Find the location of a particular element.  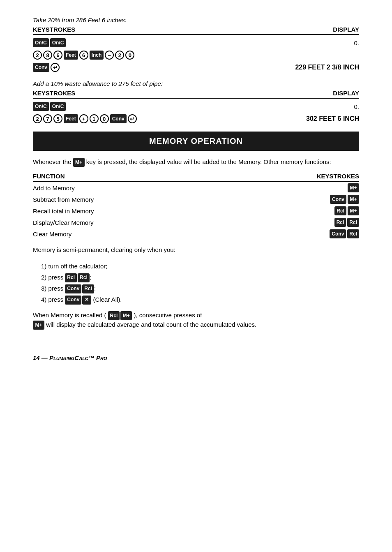

key-2a: 2 is located at coordinates (37, 55).